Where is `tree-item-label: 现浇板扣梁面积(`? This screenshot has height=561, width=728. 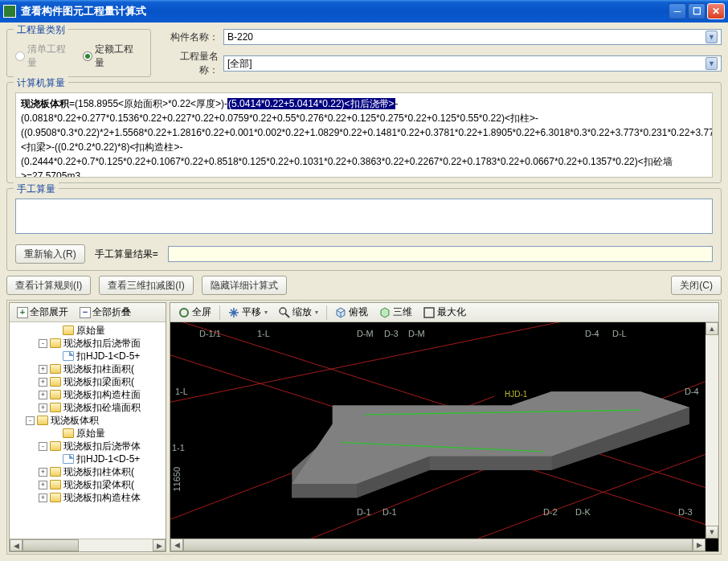 tree-item-label: 现浇板扣梁面积( is located at coordinates (99, 383).